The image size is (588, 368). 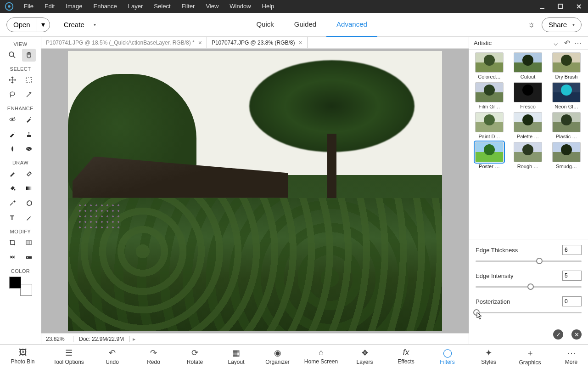 What do you see at coordinates (154, 357) in the screenshot?
I see `bottom-redo: ↷Redo` at bounding box center [154, 357].